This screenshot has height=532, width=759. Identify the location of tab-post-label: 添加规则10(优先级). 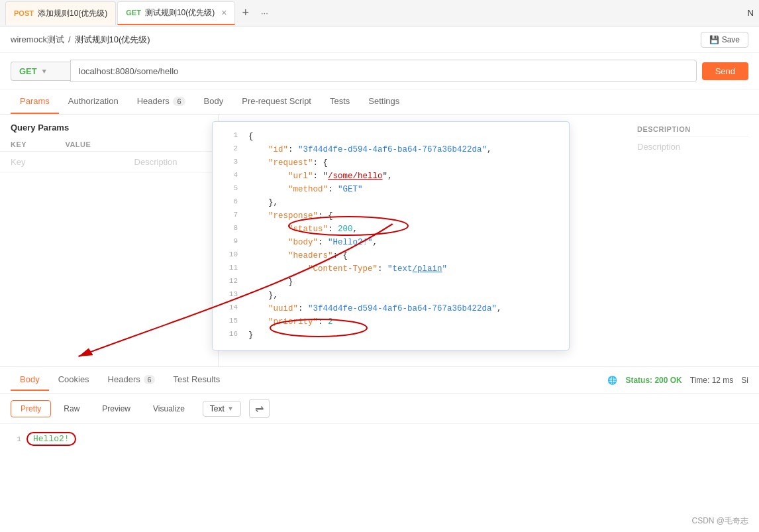
(73, 13).